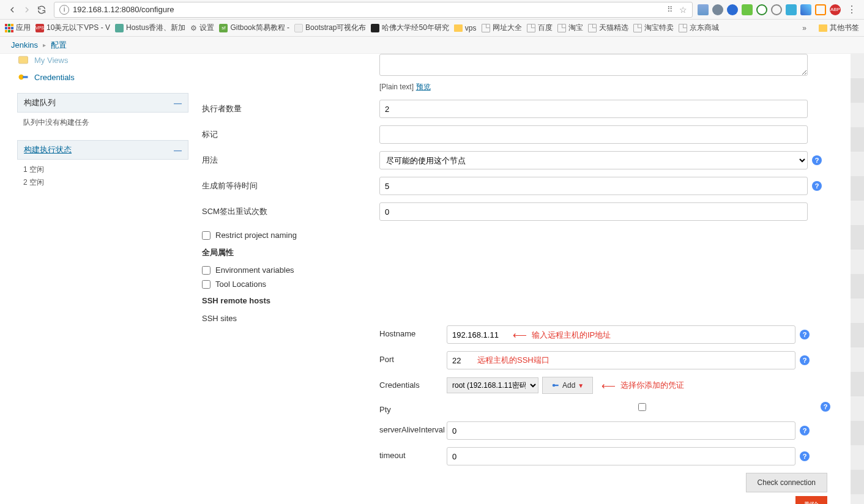 The width and height of the screenshot is (864, 504). I want to click on build-queue-panel: 构建队列 — 队列中没有构建任务, so click(103, 113).